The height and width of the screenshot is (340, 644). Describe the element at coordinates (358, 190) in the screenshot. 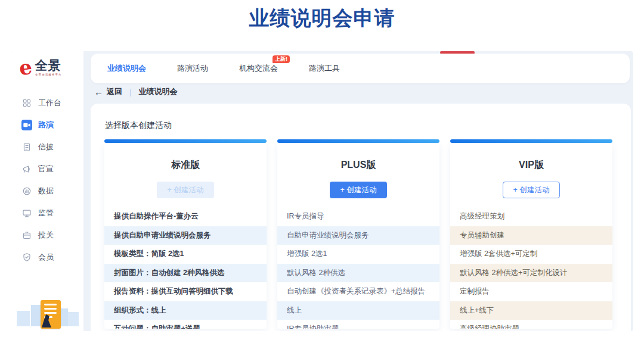

I see `create-activity-button-PLUS版: + 创建活动` at that location.